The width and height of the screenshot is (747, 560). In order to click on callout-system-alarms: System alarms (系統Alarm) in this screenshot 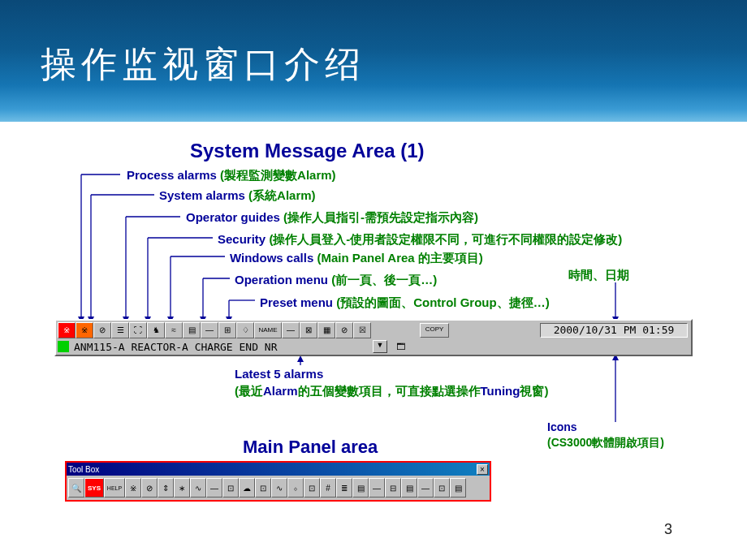, I will do `click(237, 196)`.